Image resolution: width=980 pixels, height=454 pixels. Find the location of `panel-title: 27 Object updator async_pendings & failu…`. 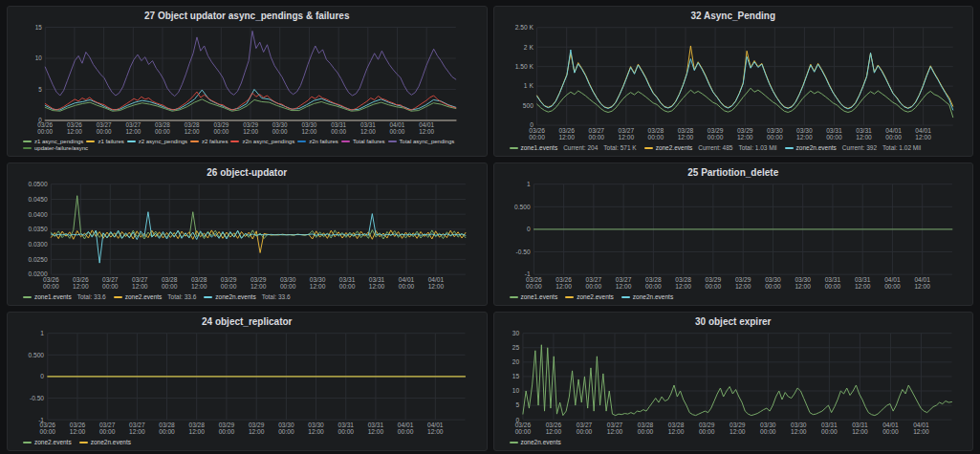

panel-title: 27 Object updator async_pendings & failu… is located at coordinates (247, 15).